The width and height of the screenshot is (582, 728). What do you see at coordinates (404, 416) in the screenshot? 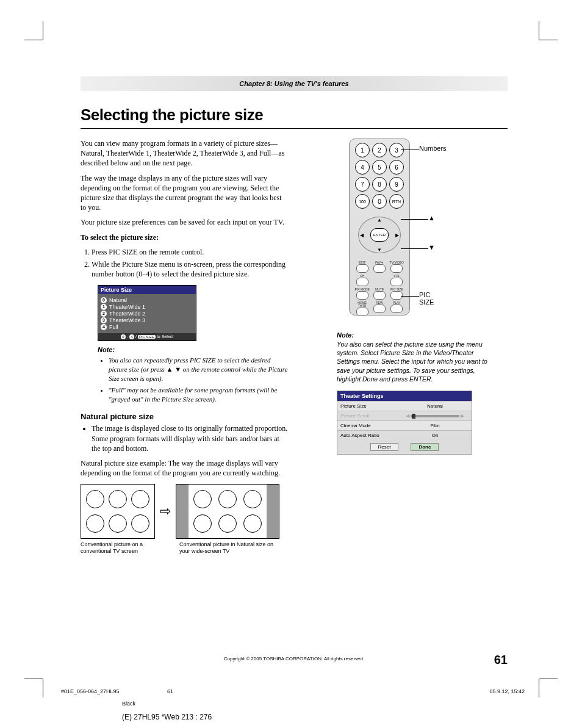
I see `settings-row: Picture Scroll ◀ ▶` at bounding box center [404, 416].